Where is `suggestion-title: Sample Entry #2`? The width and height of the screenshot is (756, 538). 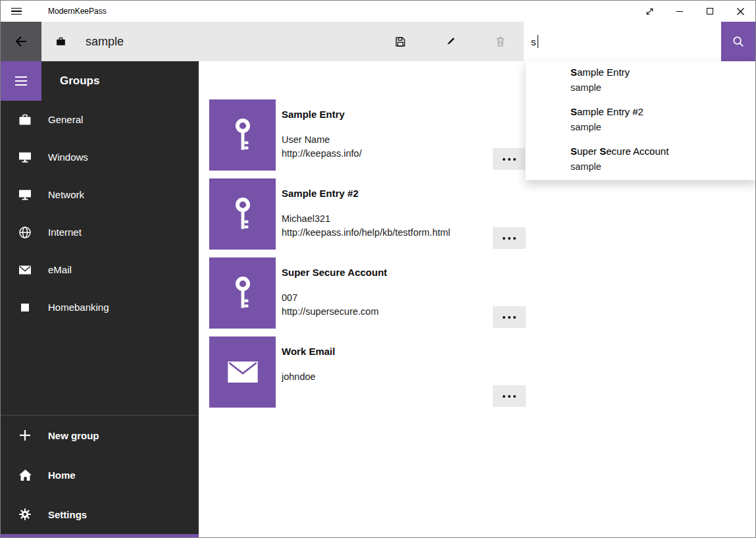
suggestion-title: Sample Entry #2 is located at coordinates (660, 112).